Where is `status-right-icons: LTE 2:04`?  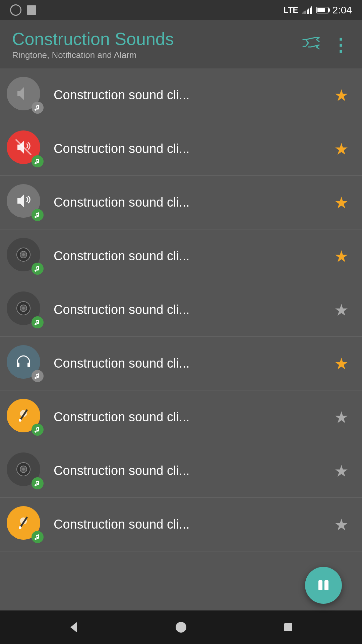 status-right-icons: LTE 2:04 is located at coordinates (318, 10).